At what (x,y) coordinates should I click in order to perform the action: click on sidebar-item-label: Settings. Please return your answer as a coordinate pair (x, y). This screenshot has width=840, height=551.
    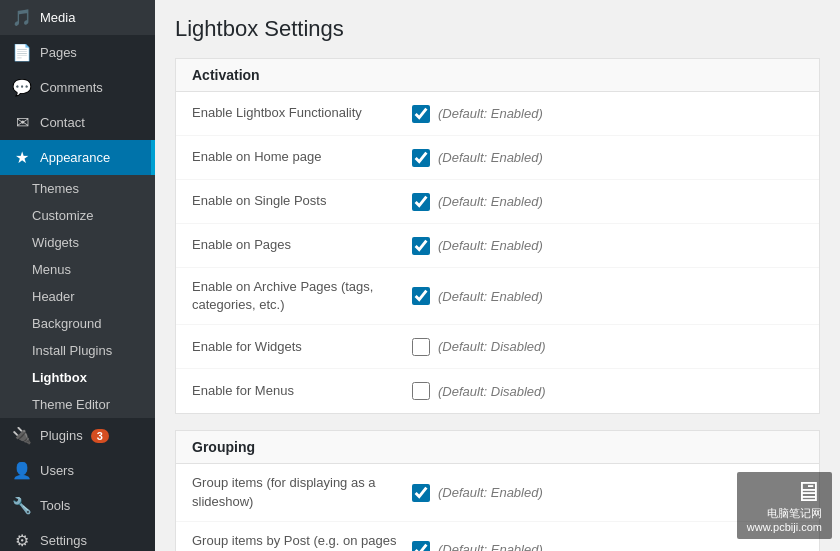
    Looking at the image, I should click on (64, 540).